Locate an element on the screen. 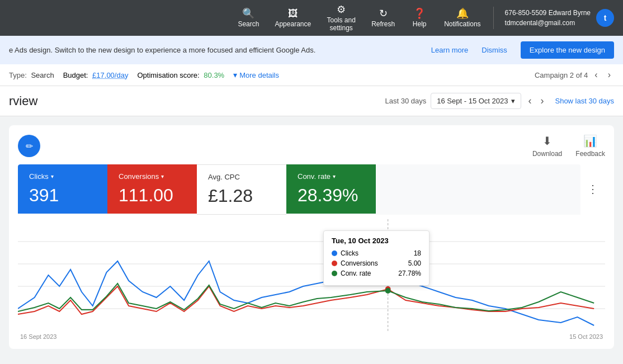  tooltip-conv-rate-label: Conv. rate is located at coordinates (368, 273).